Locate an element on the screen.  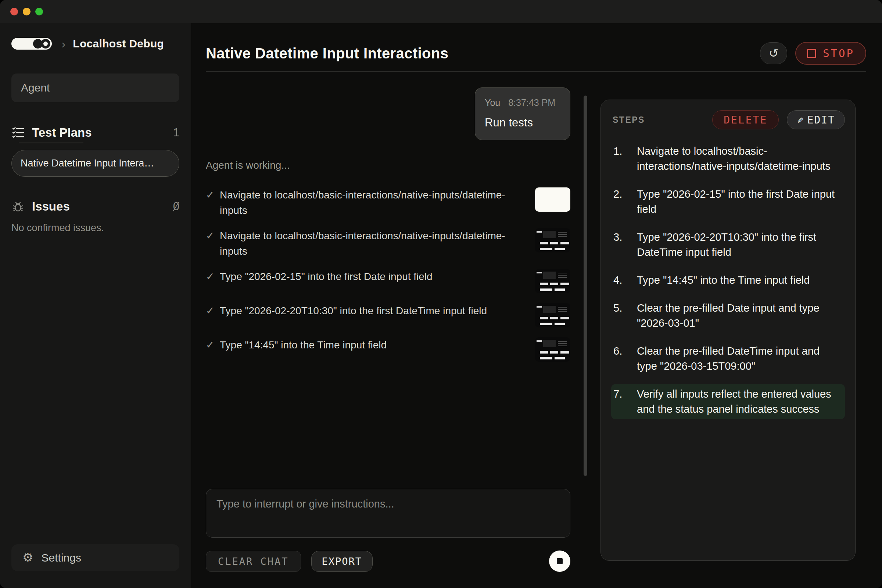
agent-selector-label: Agent is located at coordinates (35, 88).